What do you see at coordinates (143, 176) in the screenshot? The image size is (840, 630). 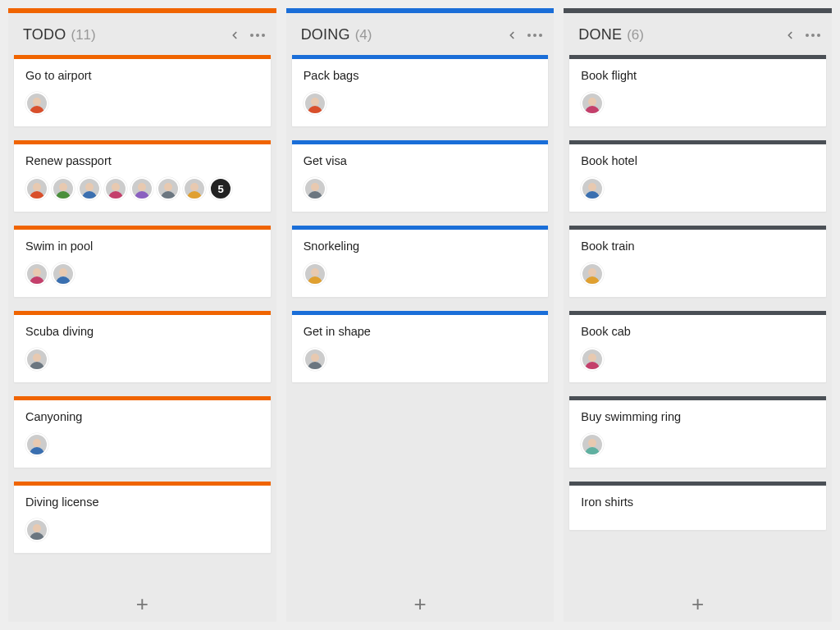 I see `card: Renew passport5` at bounding box center [143, 176].